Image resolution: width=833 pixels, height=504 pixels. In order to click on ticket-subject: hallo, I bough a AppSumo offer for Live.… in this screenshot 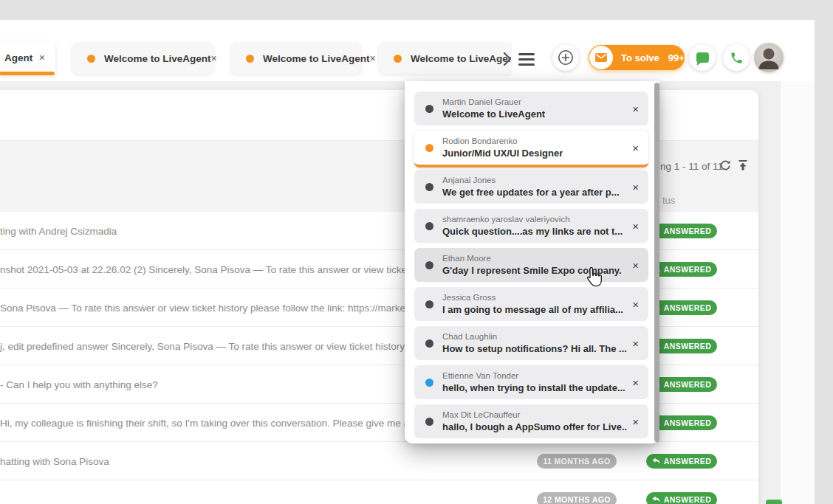, I will do `click(535, 427)`.